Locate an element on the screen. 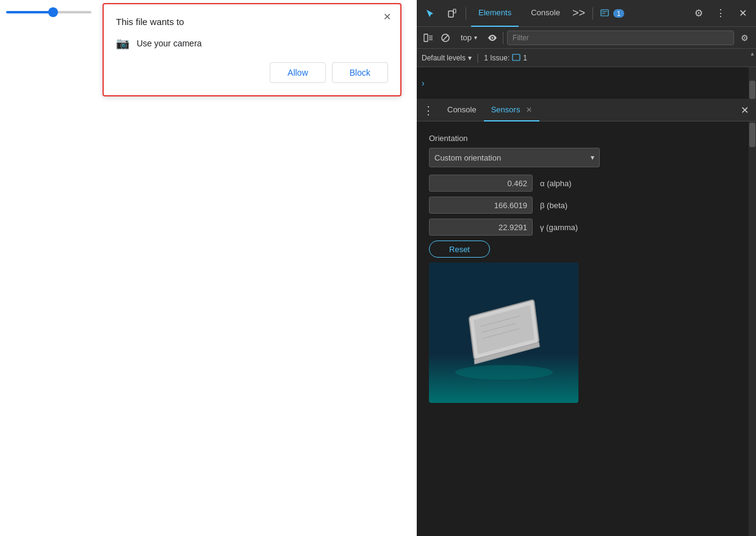  issue-number: 1 is located at coordinates (525, 58).